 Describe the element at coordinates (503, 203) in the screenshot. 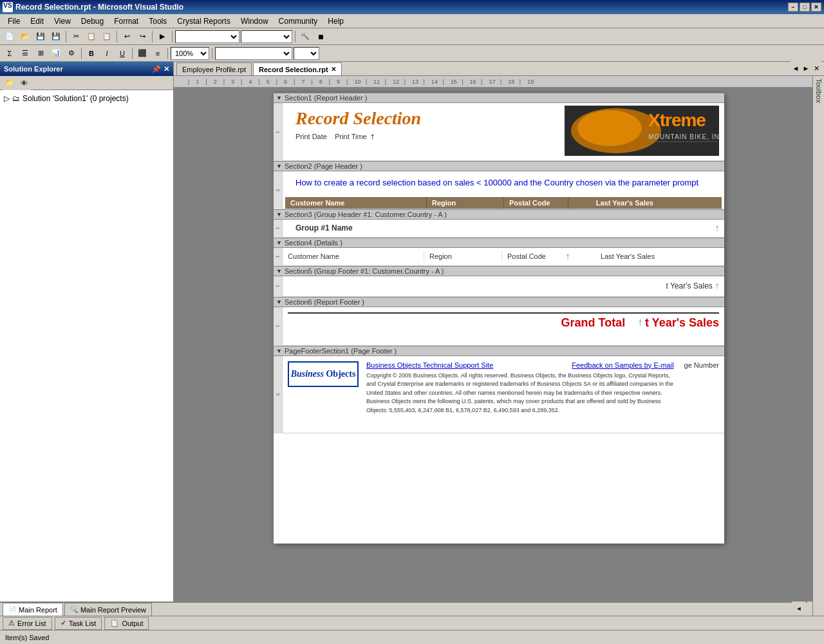

I see `col-header-row: Customer Name Region Postal Code Last Ye…` at that location.